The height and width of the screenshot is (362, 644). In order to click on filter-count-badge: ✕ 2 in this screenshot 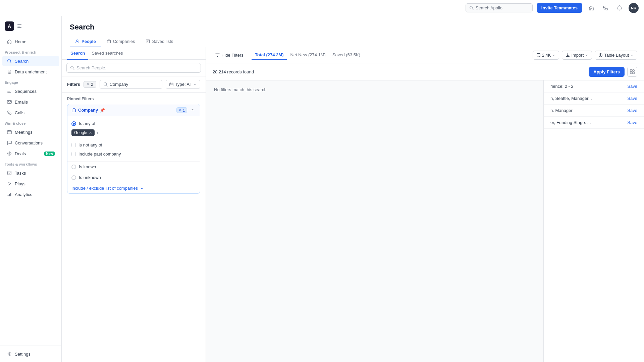, I will do `click(90, 84)`.